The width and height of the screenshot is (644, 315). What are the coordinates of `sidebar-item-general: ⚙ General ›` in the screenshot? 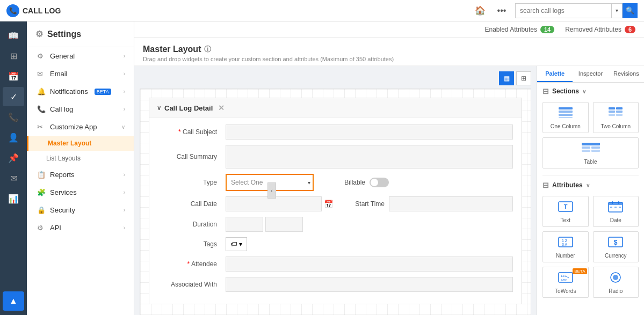 It's located at (81, 56).